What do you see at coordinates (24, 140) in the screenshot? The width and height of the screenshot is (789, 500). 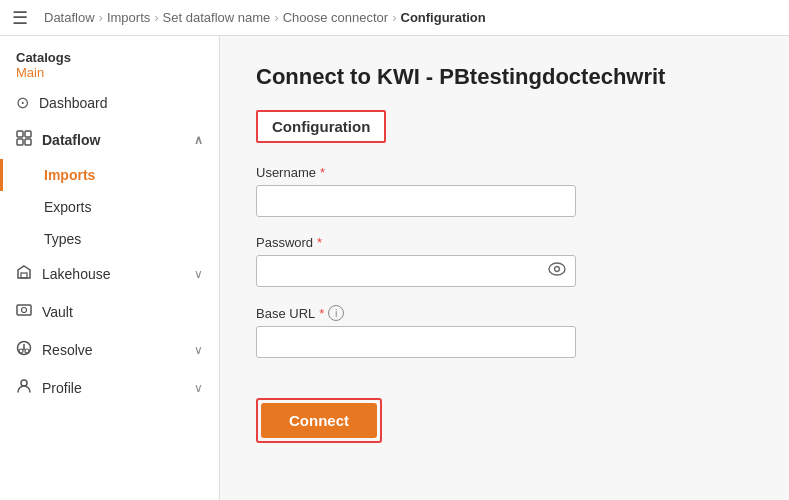 I see `dataflow-icon` at bounding box center [24, 140].